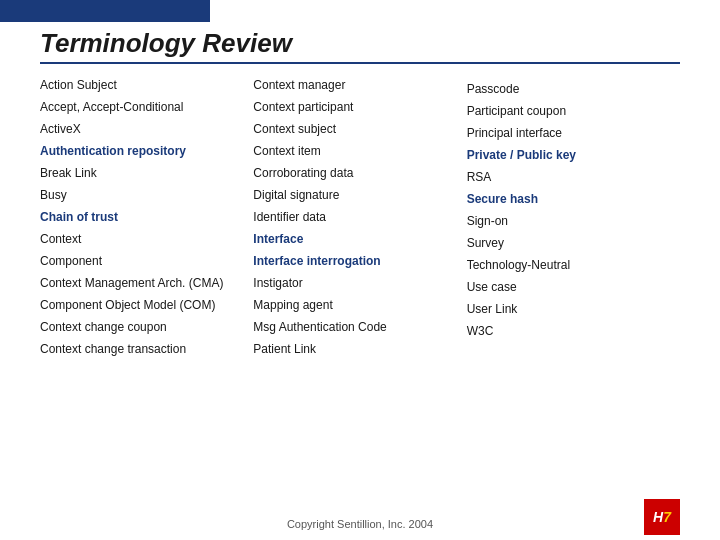 This screenshot has width=720, height=540. I want to click on term-item: Use case, so click(574, 287).